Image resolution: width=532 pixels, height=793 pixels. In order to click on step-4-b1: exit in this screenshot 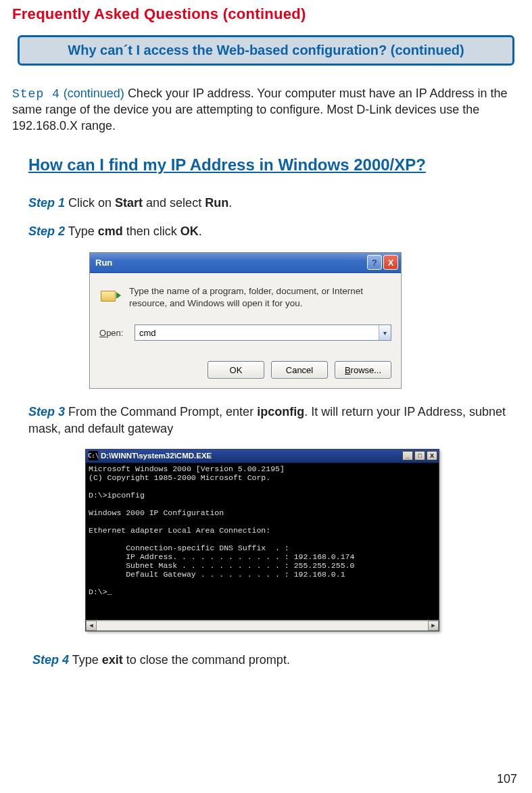, I will do `click(112, 660)`.